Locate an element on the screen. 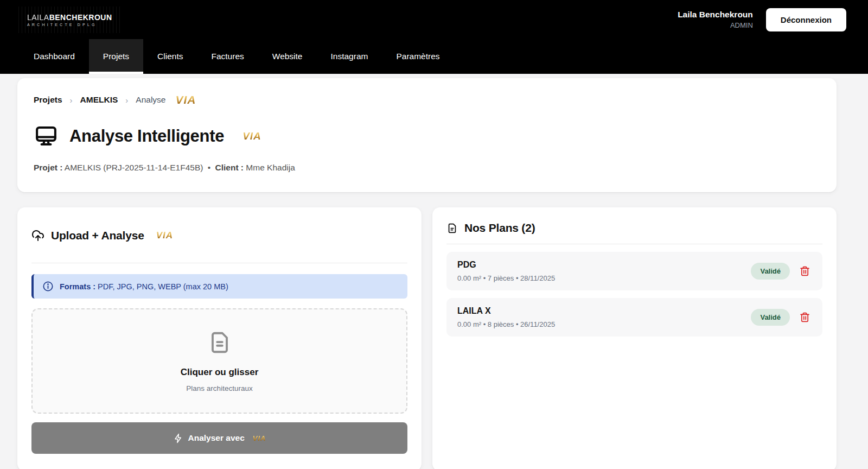 The width and height of the screenshot is (868, 469). file-dropzone: Cliquer ou glisser Plans architecturaux is located at coordinates (219, 361).